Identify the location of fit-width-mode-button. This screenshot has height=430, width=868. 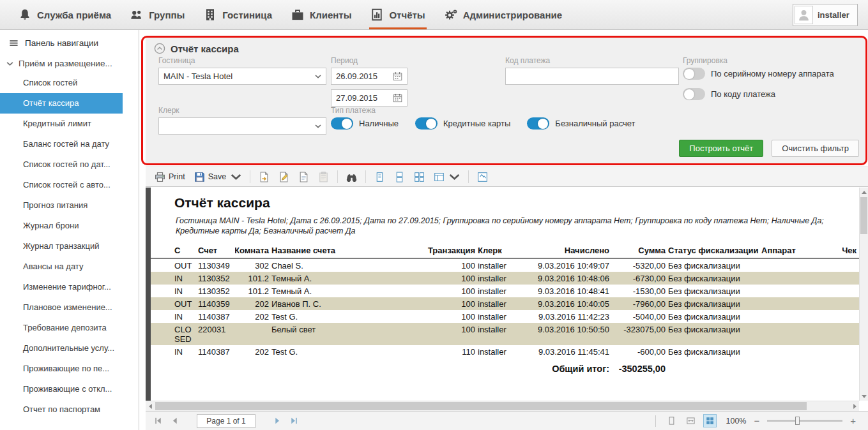
(691, 421).